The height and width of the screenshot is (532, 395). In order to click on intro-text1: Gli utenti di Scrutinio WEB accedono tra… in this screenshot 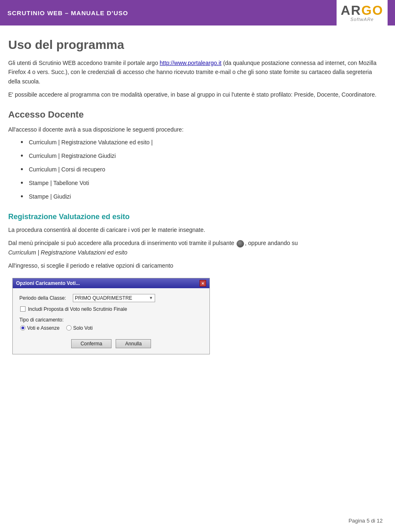, I will do `click(84, 63)`.